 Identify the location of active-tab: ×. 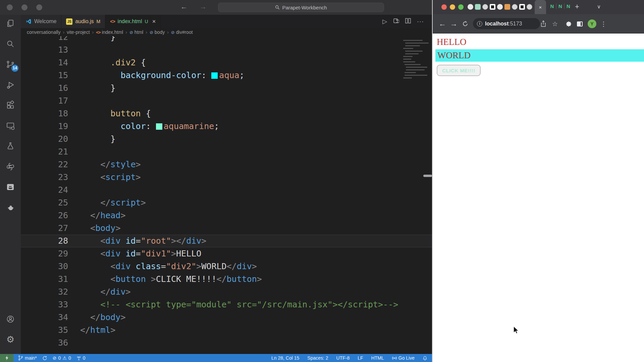
(540, 7).